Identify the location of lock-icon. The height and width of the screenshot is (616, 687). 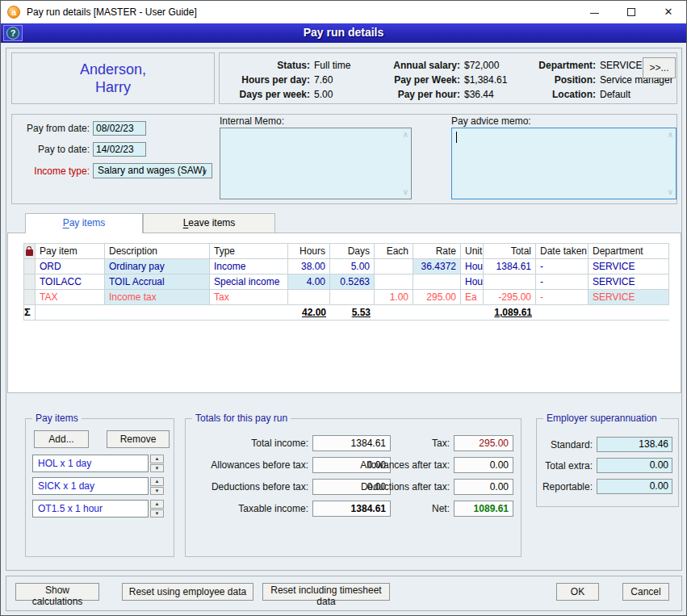
(29, 253).